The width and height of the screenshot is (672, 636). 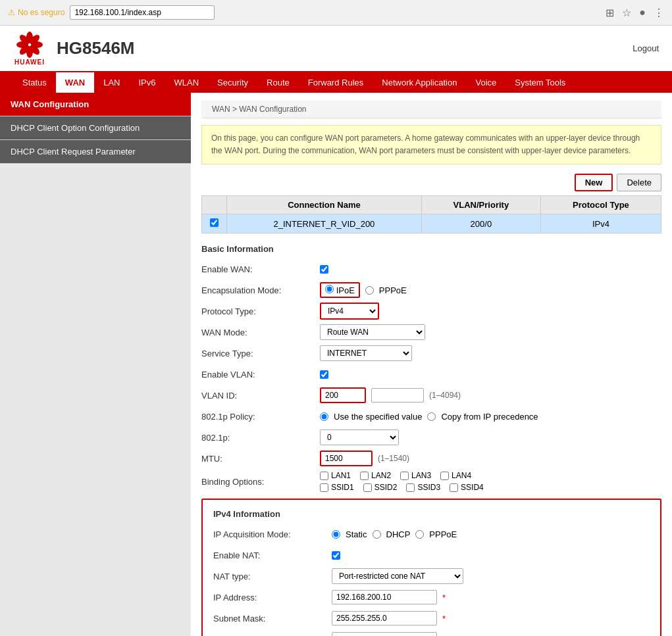 What do you see at coordinates (401, 476) in the screenshot?
I see `binding-line-1: LAN1 LAN2 LAN3 LAN4` at bounding box center [401, 476].